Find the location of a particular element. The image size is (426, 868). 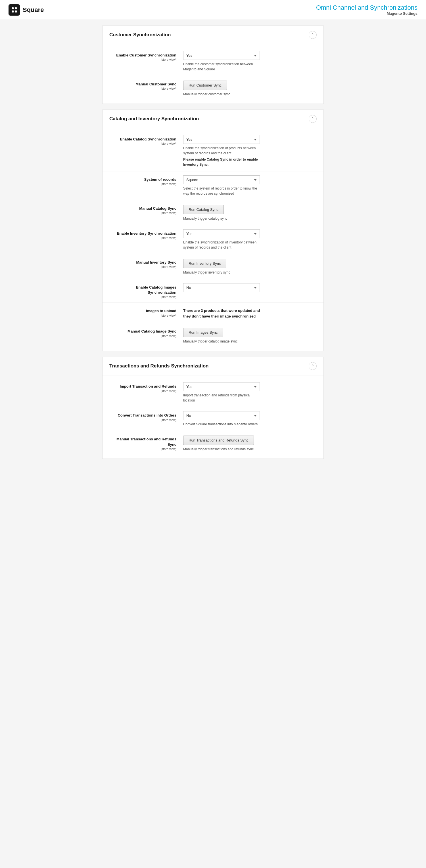

field-row-enable-catalog-images-sync: Enable Catalog Images Synchronization [s… is located at coordinates (213, 291).